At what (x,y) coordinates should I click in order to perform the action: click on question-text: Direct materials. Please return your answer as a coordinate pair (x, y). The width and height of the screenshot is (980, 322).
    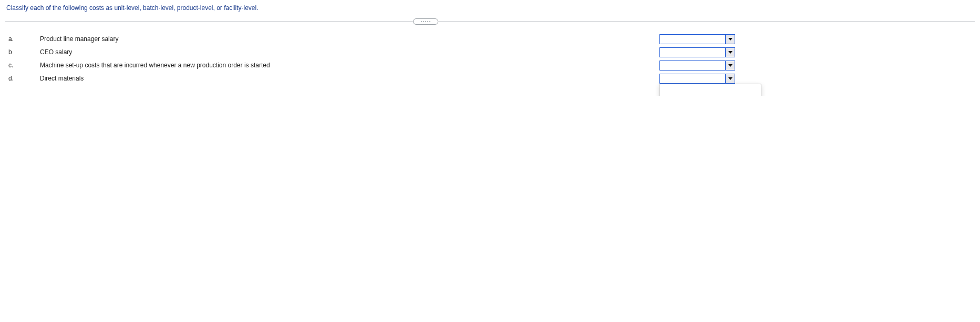
    Looking at the image, I should click on (350, 78).